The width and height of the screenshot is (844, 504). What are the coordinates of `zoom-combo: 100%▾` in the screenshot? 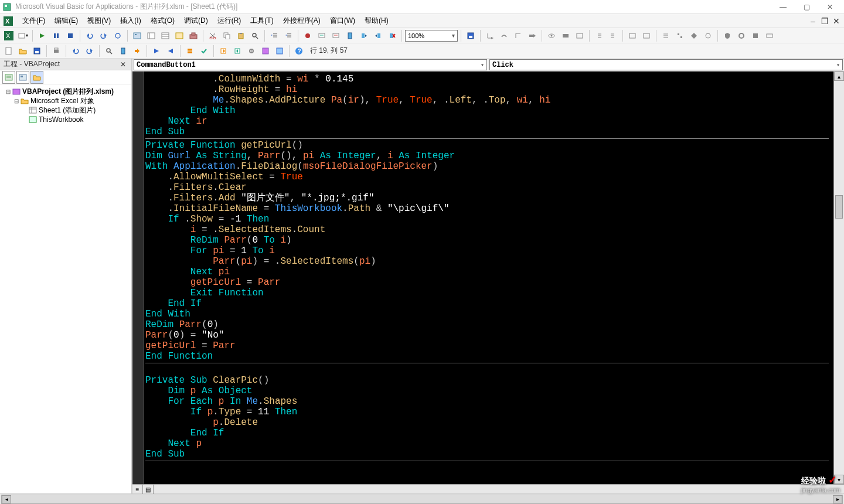 It's located at (431, 36).